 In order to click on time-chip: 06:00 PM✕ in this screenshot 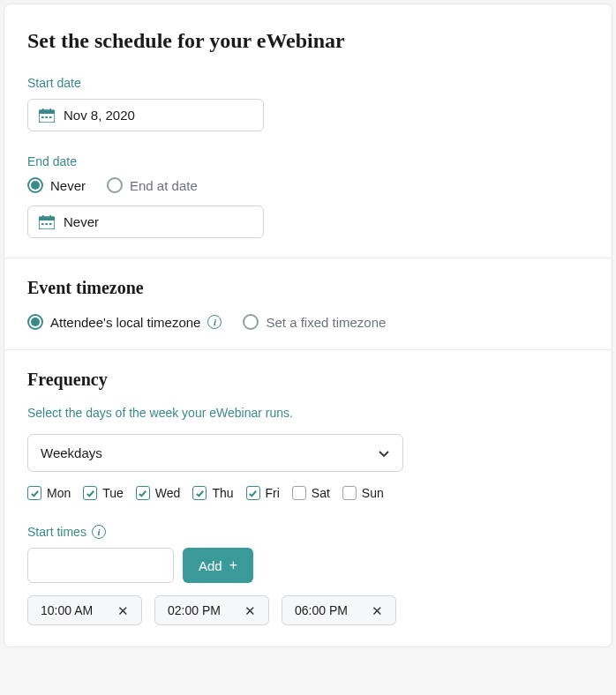, I will do `click(339, 610)`.